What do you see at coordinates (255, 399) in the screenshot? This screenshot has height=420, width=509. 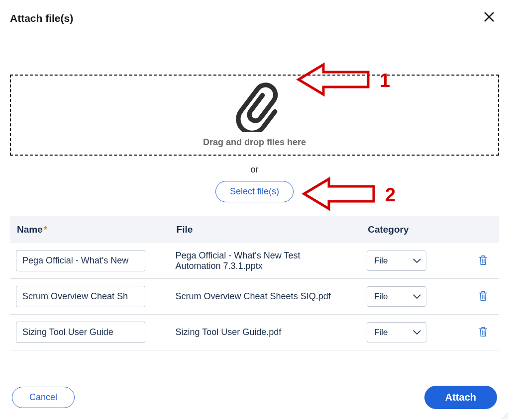 I see `modal-footer: Cancel Attach` at bounding box center [255, 399].